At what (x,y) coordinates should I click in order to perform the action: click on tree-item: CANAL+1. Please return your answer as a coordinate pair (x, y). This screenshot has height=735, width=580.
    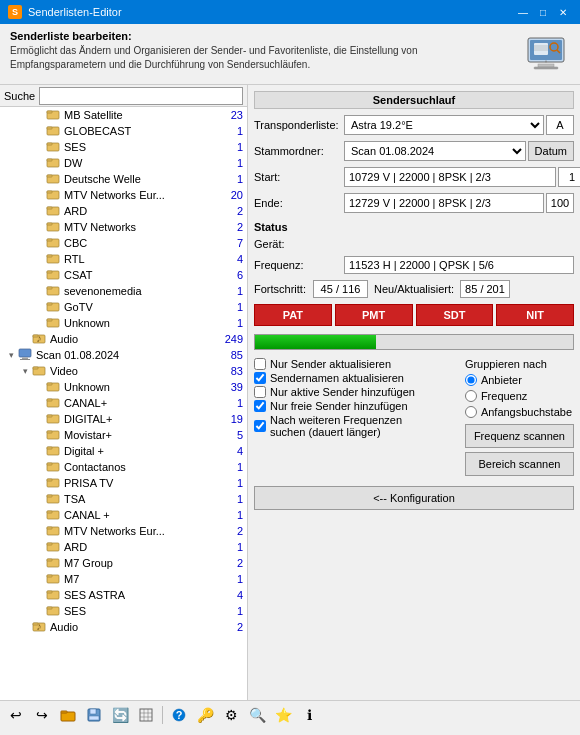
    Looking at the image, I should click on (124, 403).